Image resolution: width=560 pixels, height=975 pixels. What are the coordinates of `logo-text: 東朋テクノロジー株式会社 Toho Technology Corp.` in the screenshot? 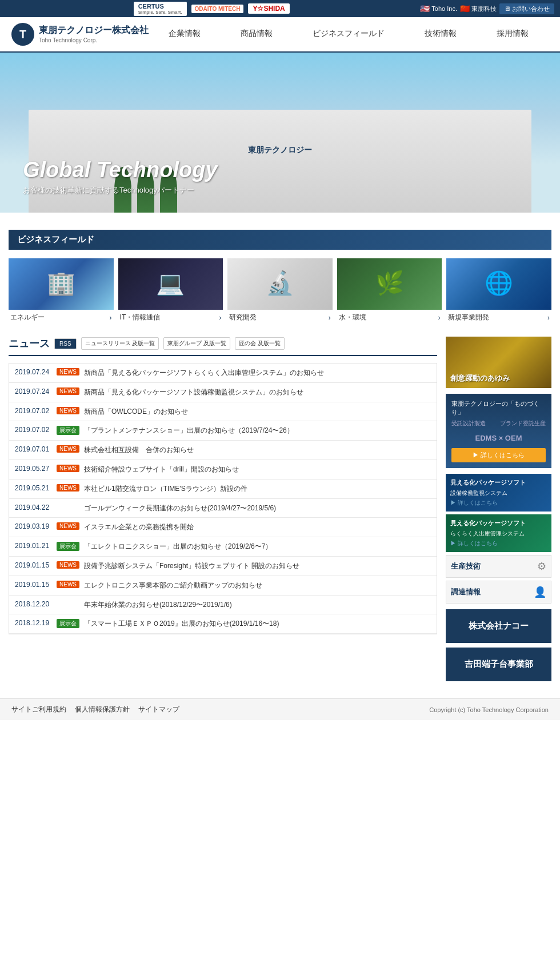 It's located at (94, 34).